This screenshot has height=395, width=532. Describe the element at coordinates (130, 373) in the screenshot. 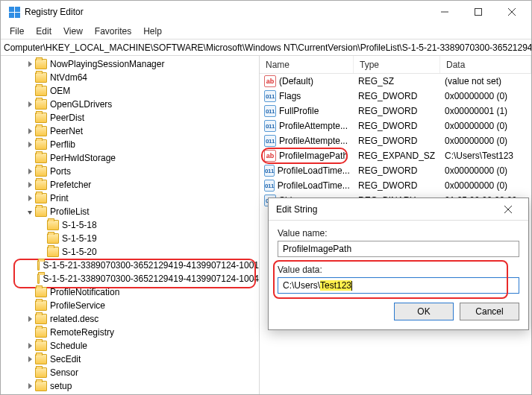

I see `tree-node: Sensor` at that location.